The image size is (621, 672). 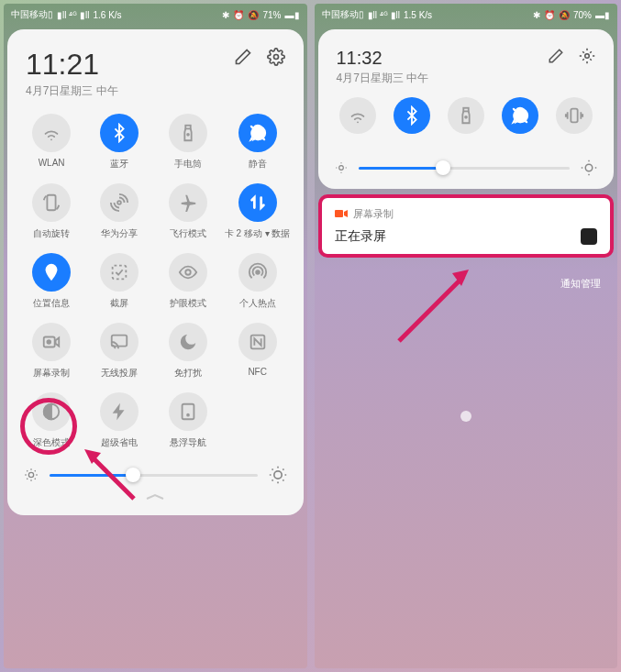 What do you see at coordinates (51, 163) in the screenshot?
I see `tile-label: WLAN` at bounding box center [51, 163].